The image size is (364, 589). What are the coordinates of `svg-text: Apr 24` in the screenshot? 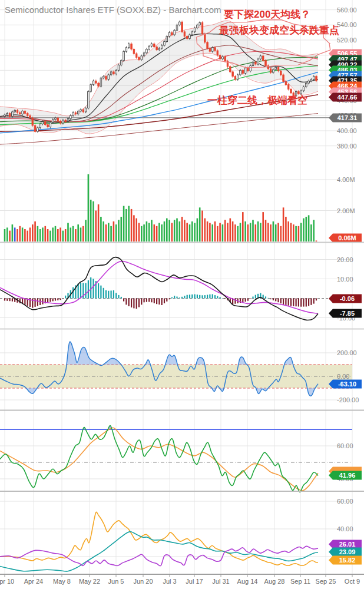 It's located at (34, 581).